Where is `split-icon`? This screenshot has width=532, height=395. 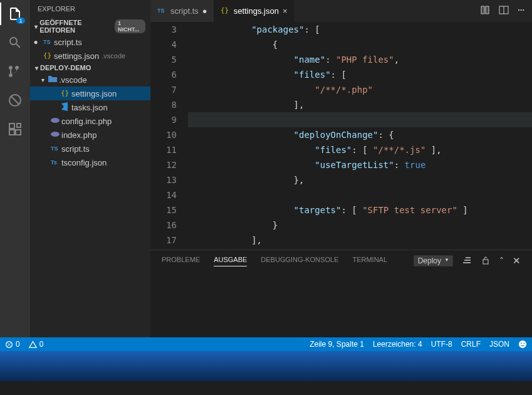
split-icon is located at coordinates (504, 11).